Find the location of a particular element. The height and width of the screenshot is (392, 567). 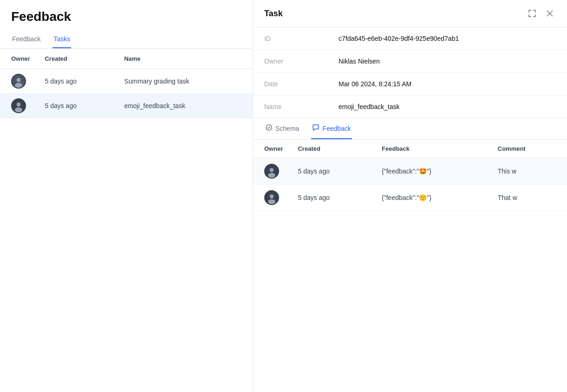

sub-tab-feedback: Feedback is located at coordinates (332, 129).